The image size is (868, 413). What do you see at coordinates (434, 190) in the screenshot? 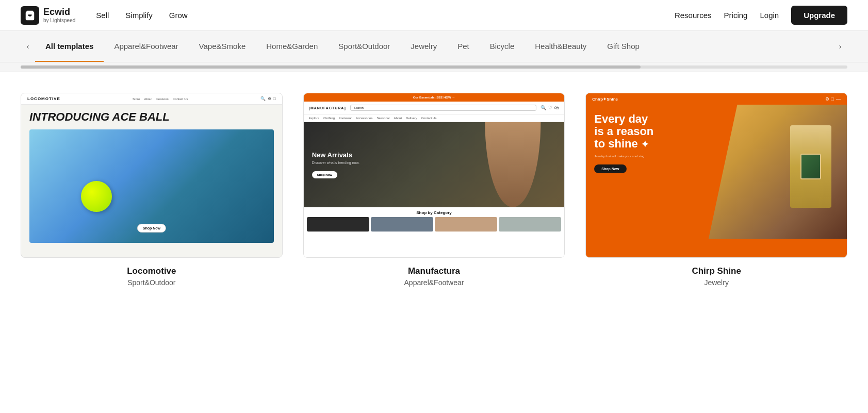
I see `template-card-manufactura: Our Essentials: SEE HOW → [MANUFACTURA] …` at bounding box center [434, 190].